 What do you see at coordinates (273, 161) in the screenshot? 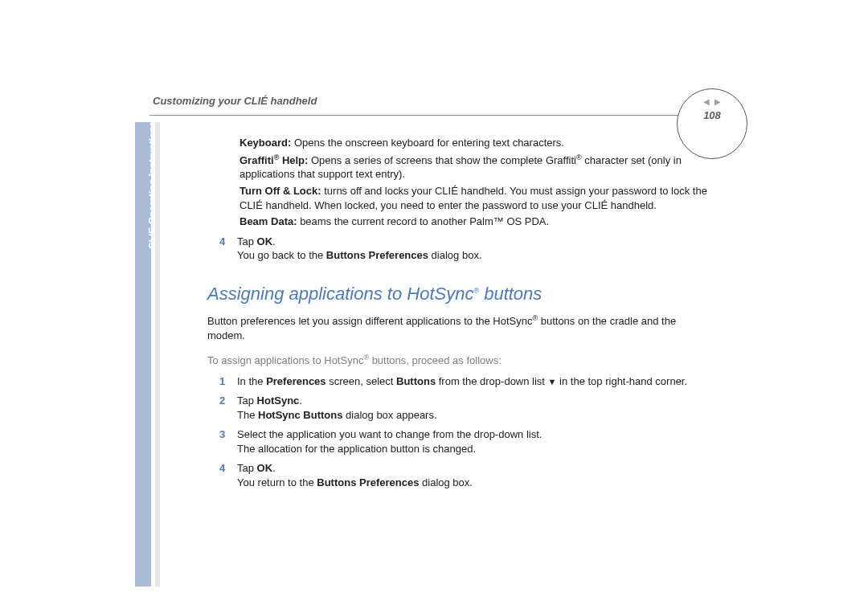
I see `term-graffiti-help: Graffiti® Help:` at bounding box center [273, 161].